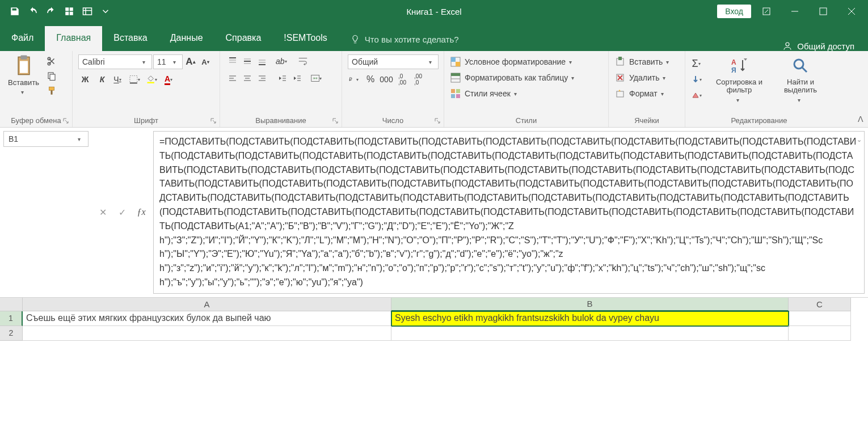 This screenshot has width=868, height=427. Describe the element at coordinates (820, 305) in the screenshot. I see `column-header: C` at that location.